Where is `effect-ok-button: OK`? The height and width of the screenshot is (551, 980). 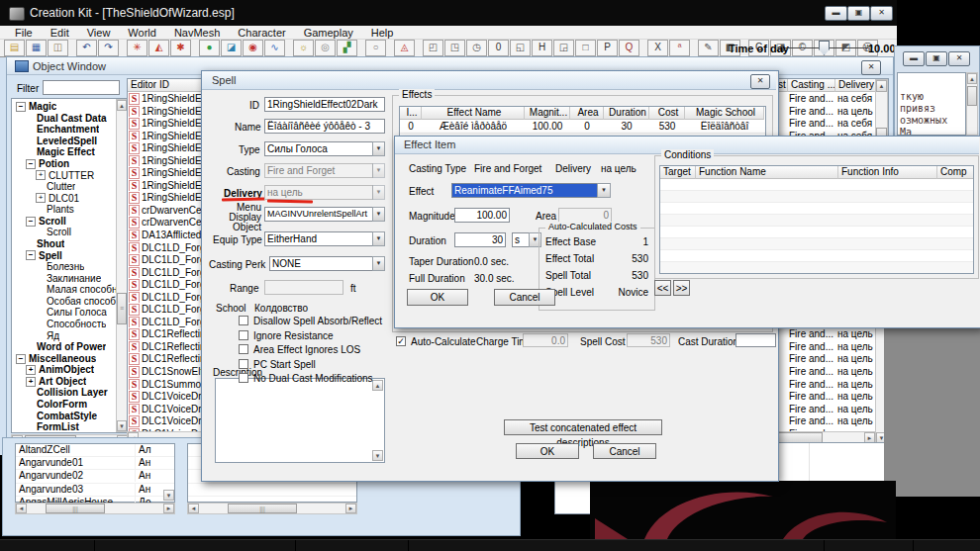
effect-ok-button: OK is located at coordinates (438, 297).